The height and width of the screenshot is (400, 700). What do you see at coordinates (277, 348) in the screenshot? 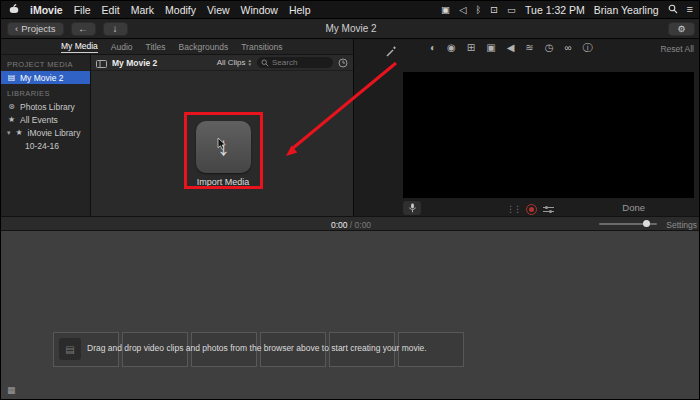
I see `timeline-empty-message: Drag and drop video clips and photos fro…` at bounding box center [277, 348].